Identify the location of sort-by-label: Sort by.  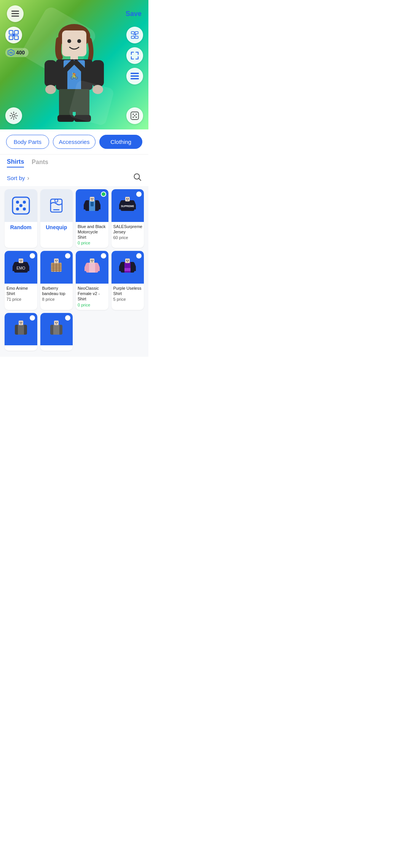
(16, 178).